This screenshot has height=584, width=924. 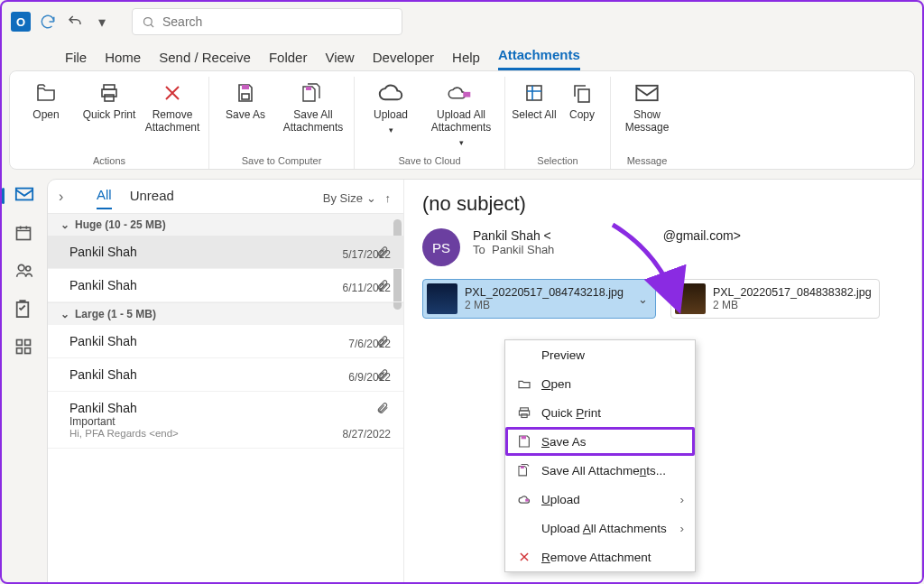 What do you see at coordinates (540, 59) in the screenshot?
I see `tab-attachments: Attachments` at bounding box center [540, 59].